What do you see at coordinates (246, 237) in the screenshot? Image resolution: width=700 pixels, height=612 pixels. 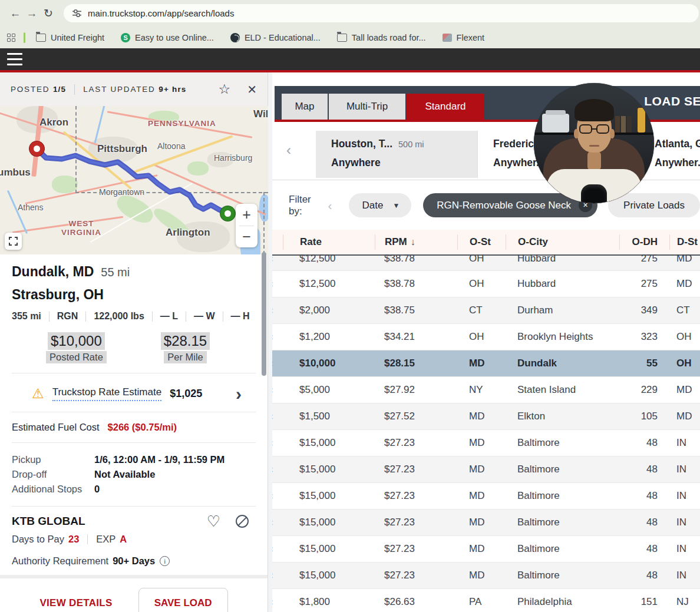 I see `zoom-out-button: −` at bounding box center [246, 237].